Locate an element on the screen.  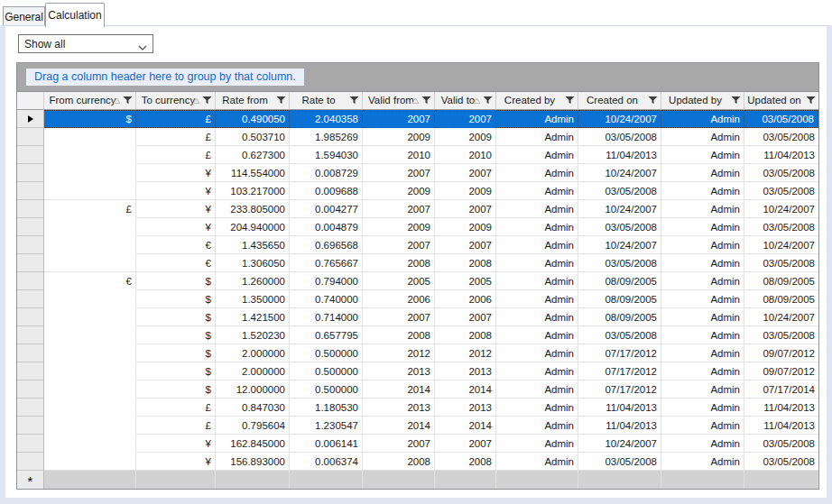
tab-calculation: Calculation is located at coordinates (75, 14).